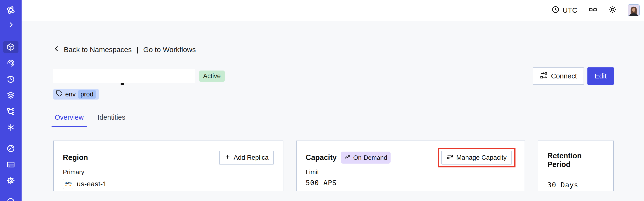 This screenshot has width=644, height=201. What do you see at coordinates (57, 50) in the screenshot?
I see `chevron-left-icon` at bounding box center [57, 50].